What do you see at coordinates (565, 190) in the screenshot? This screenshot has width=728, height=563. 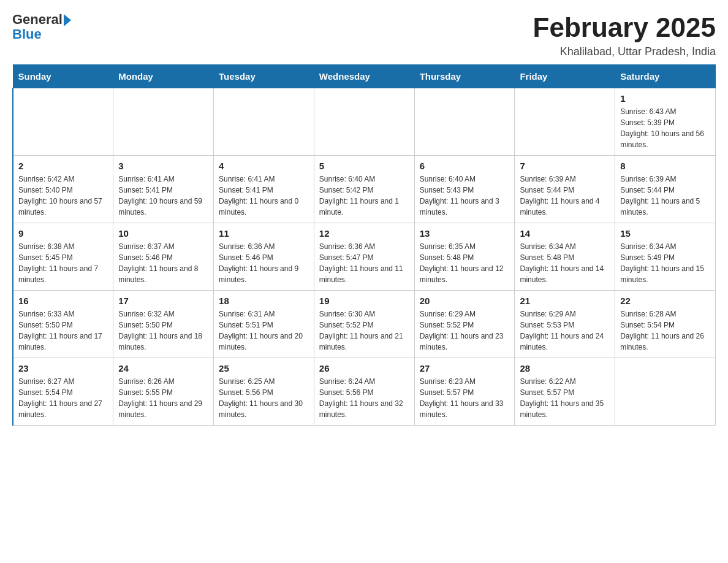 I see `calendar-cell: 7Sunrise: 6:39 AMSunset: 5:44 PMDaylight…` at bounding box center [565, 190].